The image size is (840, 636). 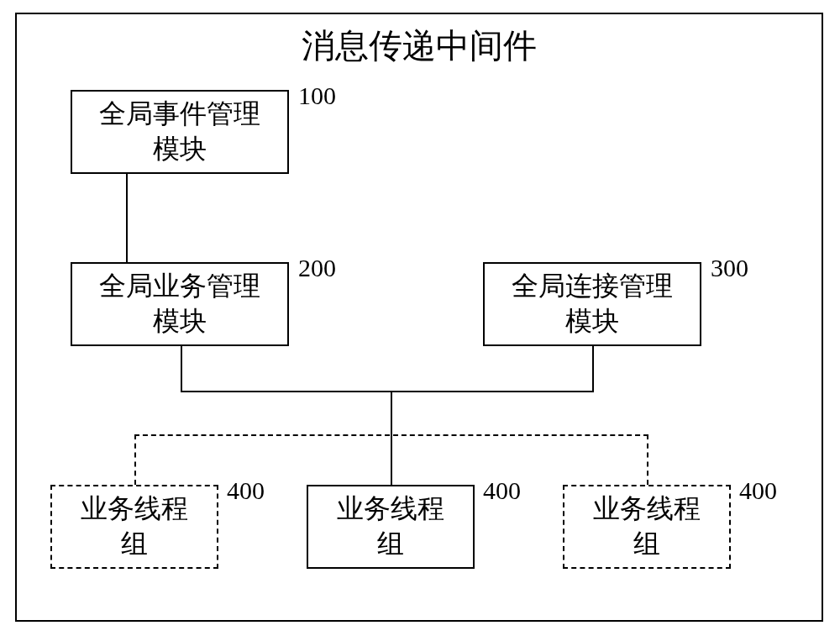 What do you see at coordinates (647, 526) in the screenshot?
I see `box-thread-group-3-text: 业务线程组` at bounding box center [647, 526].